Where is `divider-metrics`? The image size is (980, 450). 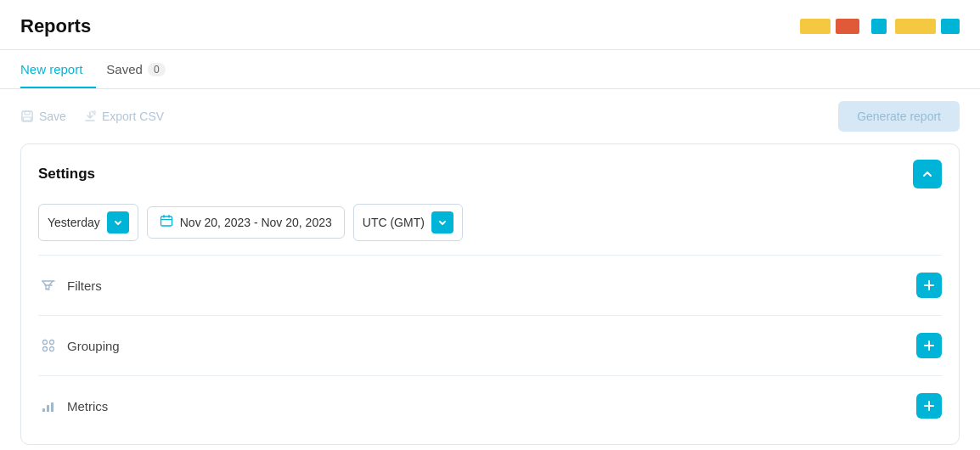
divider-metrics is located at coordinates (490, 375).